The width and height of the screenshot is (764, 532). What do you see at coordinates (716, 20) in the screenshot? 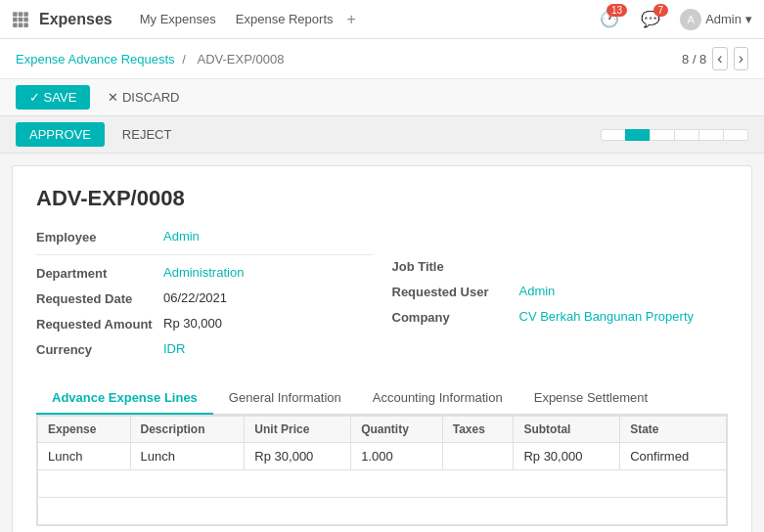
I see `user-menu: A Admin ▾` at bounding box center [716, 20].